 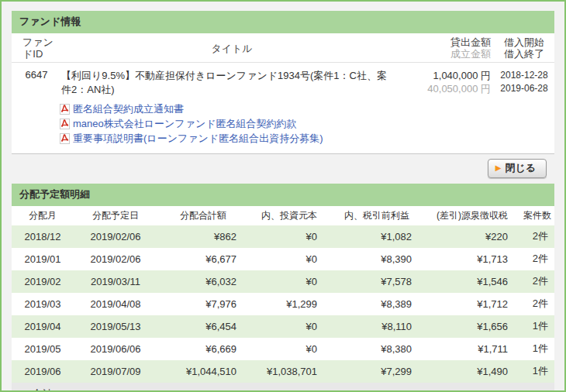 I want to click on fund-id-column-header: ファンドID, so click(x=36, y=48).